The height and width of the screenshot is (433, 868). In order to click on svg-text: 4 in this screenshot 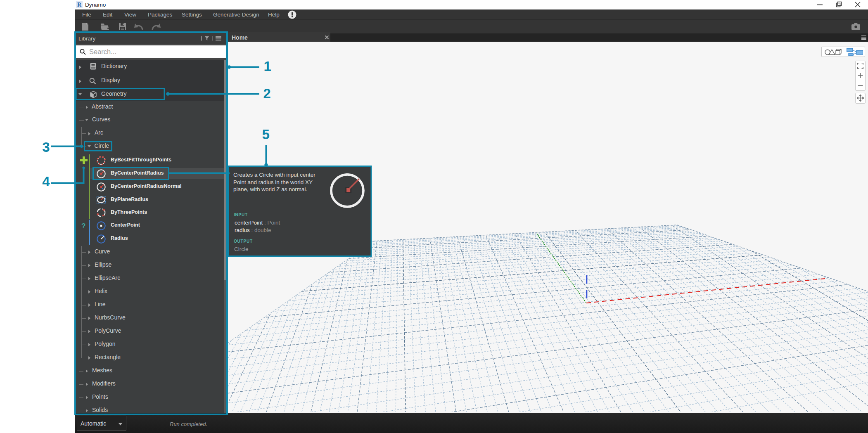, I will do `click(46, 182)`.